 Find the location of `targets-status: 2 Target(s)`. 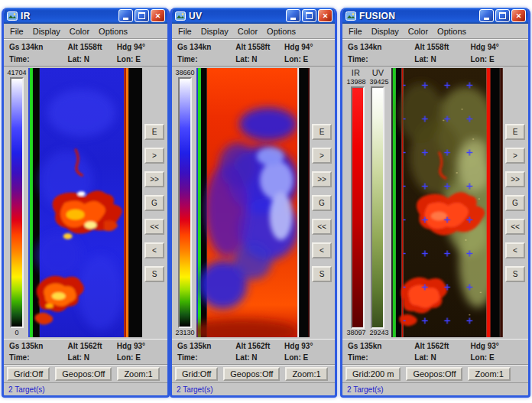

targets-status: 2 Target(s) is located at coordinates (254, 388).